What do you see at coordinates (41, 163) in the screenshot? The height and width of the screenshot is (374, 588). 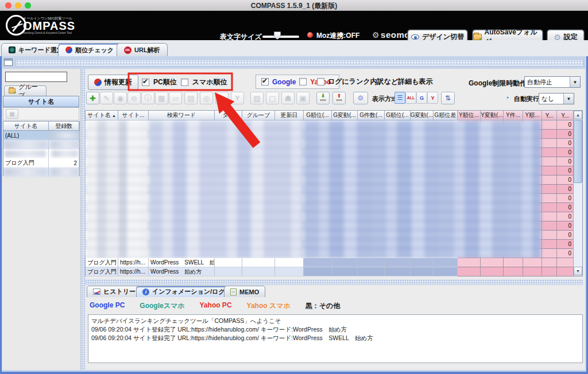 I see `site-list-row: ブログ入門2` at bounding box center [41, 163].